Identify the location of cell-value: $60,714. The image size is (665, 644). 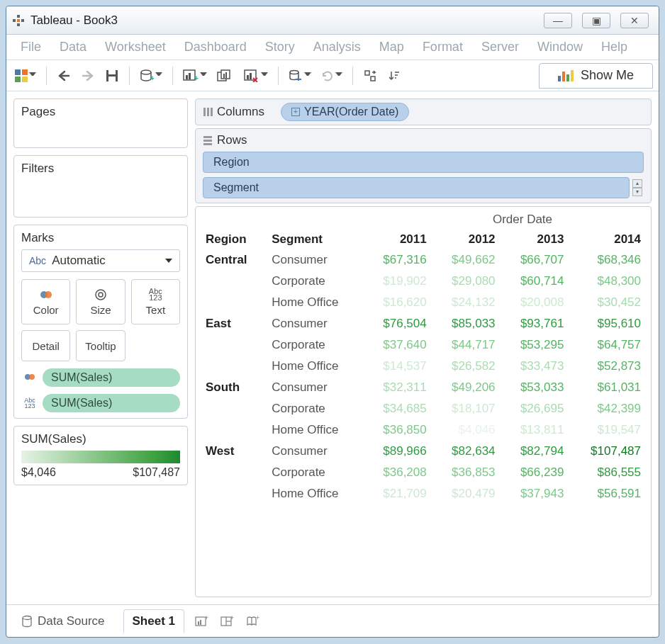
(536, 281).